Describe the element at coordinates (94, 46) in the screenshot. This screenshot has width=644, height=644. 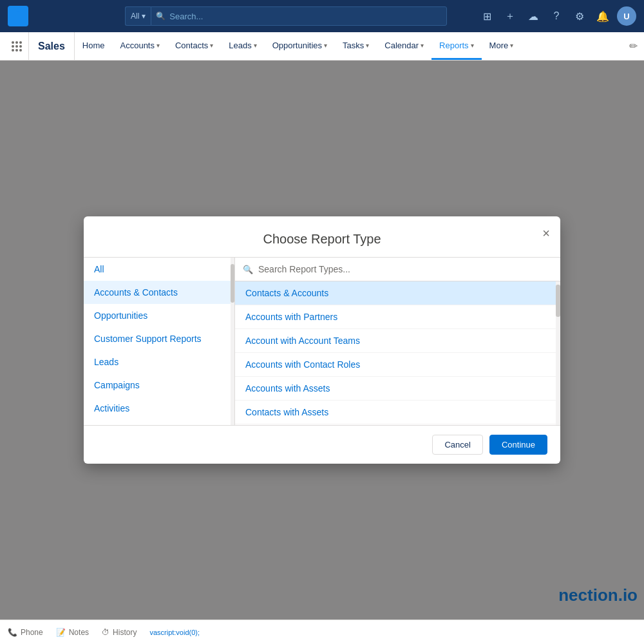
I see `nav-item-home: Home` at that location.